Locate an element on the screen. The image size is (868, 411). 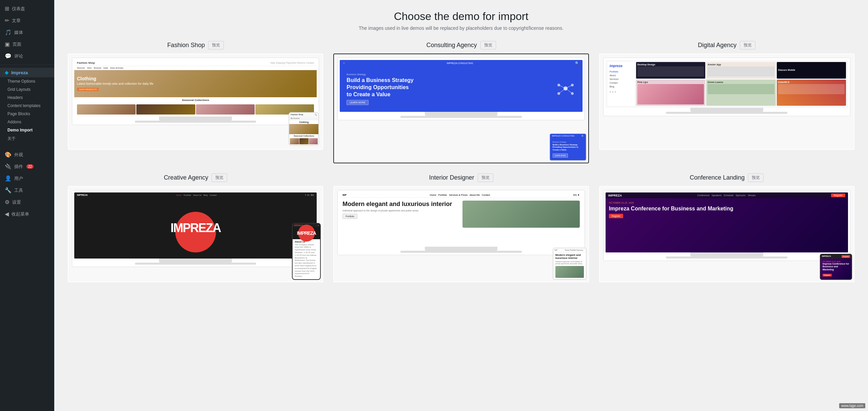
sidebar-collapse-label: 收起菜单 is located at coordinates (20, 214).